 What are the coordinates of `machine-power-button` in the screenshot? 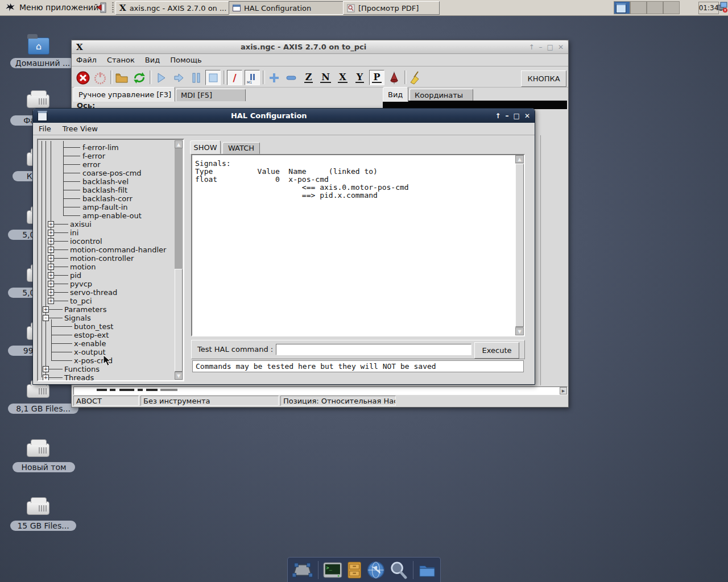 It's located at (100, 77).